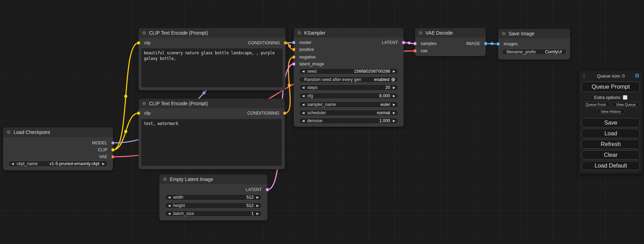 The width and height of the screenshot is (644, 244). I want to click on refresh-button: Refresh, so click(611, 144).